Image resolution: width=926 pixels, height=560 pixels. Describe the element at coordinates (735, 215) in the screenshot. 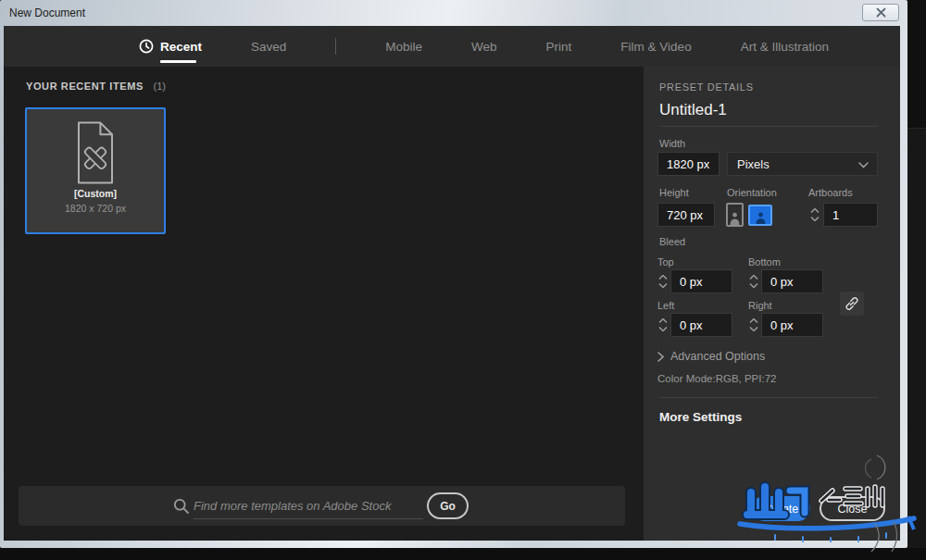

I see `orientation-portrait-button` at that location.